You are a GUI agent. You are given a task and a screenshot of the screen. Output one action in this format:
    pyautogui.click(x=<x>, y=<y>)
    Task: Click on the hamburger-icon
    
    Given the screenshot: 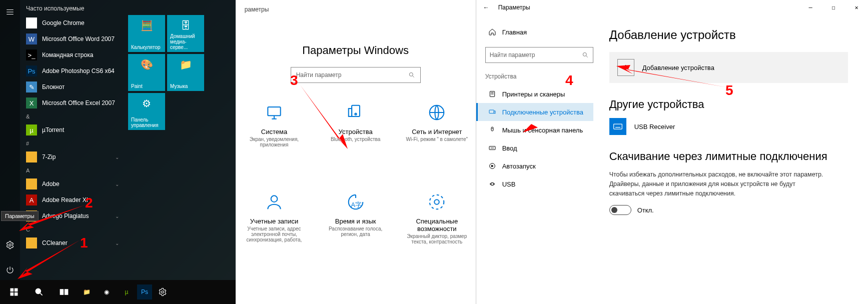 What is the action you would take?
    pyautogui.click(x=10, y=12)
    